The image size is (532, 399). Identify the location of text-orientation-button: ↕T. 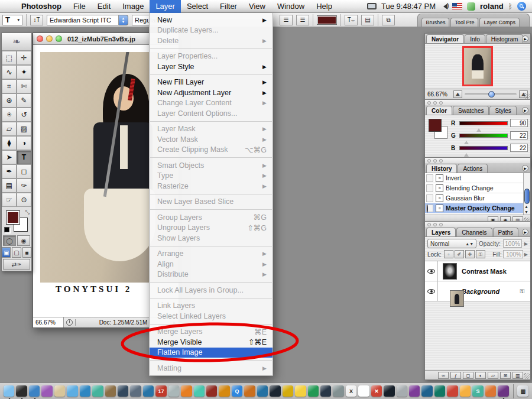
(37, 20).